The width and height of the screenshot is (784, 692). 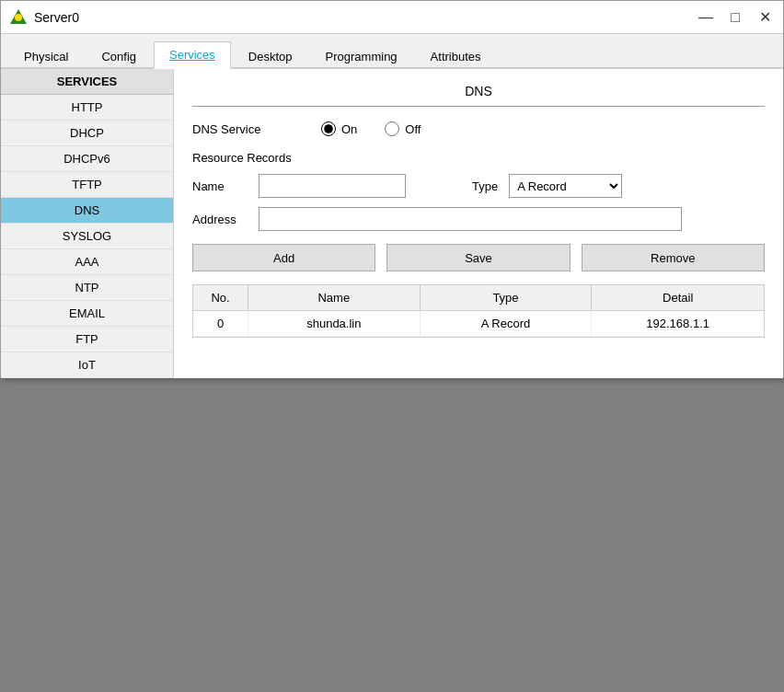 I want to click on sidebar-item-aaa: AAA, so click(x=86, y=262).